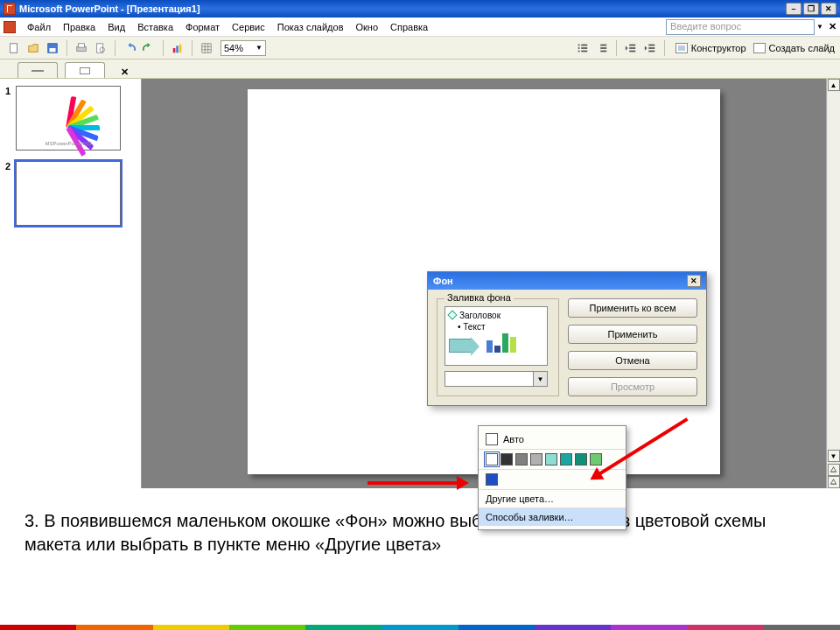 The height and width of the screenshot is (630, 840). What do you see at coordinates (156, 27) in the screenshot?
I see `menu-insert: Вставка` at bounding box center [156, 27].